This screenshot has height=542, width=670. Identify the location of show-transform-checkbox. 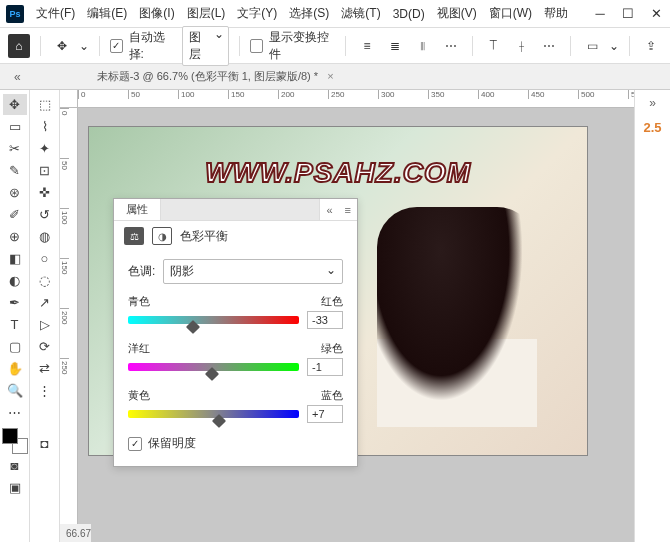
(256, 46).